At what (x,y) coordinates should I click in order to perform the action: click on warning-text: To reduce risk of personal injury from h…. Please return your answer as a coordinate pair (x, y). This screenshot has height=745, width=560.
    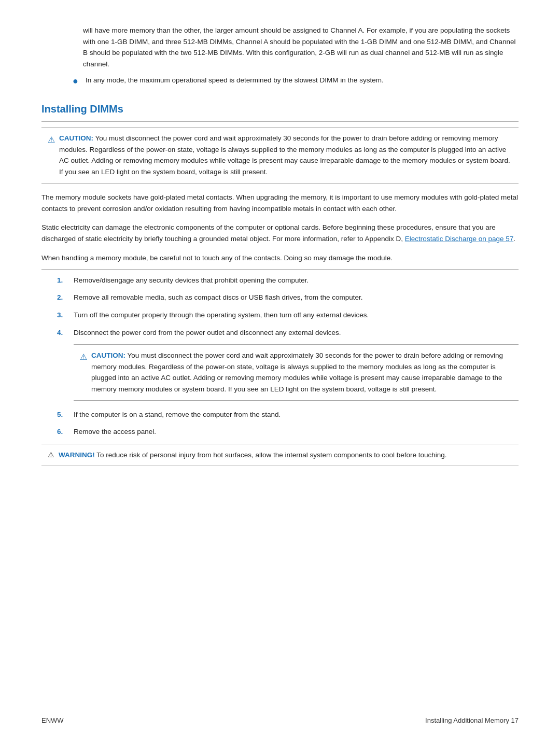
    Looking at the image, I should click on (272, 455).